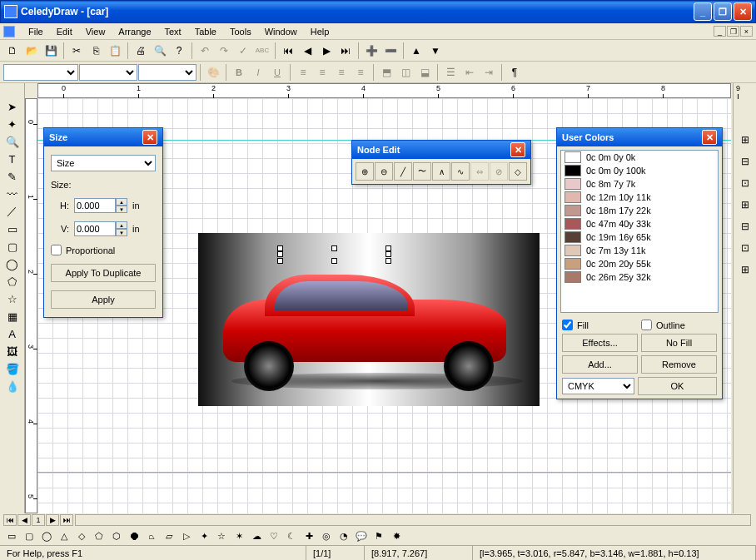  I want to click on shape-ellipse: ◯, so click(47, 536).